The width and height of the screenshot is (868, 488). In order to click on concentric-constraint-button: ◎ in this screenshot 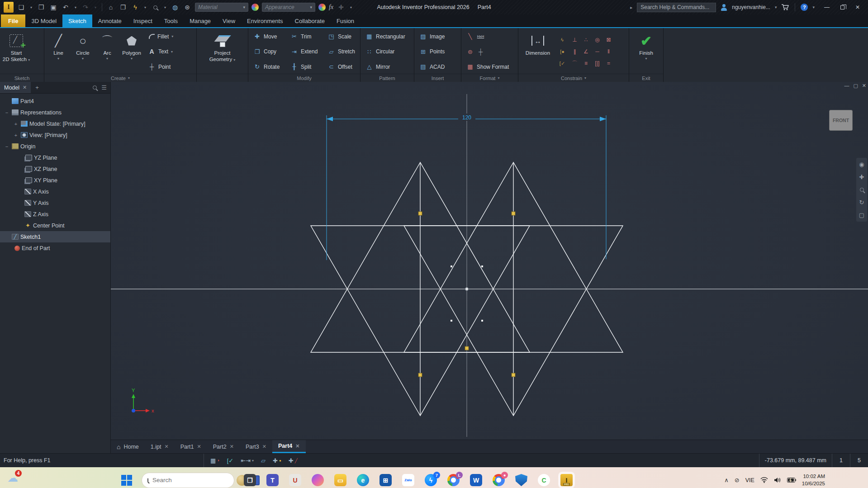, I will do `click(597, 40)`.